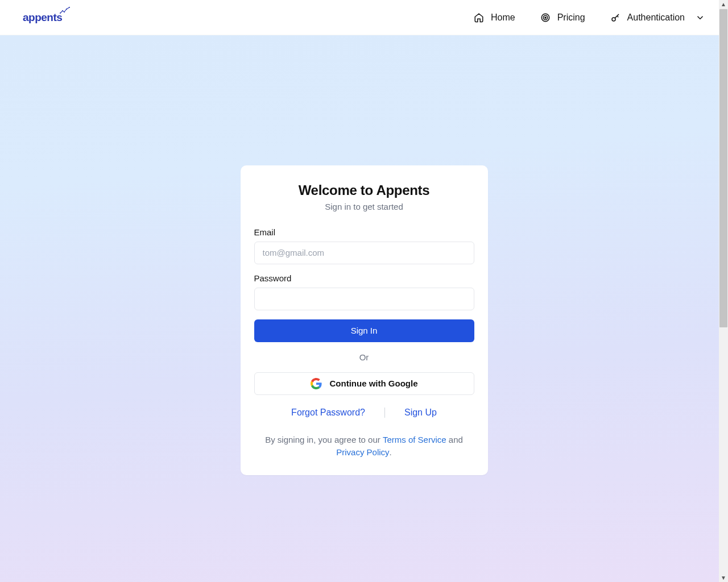 The width and height of the screenshot is (728, 582). What do you see at coordinates (324, 440) in the screenshot?
I see `legal-prefix: By signing in, you agree to our` at bounding box center [324, 440].